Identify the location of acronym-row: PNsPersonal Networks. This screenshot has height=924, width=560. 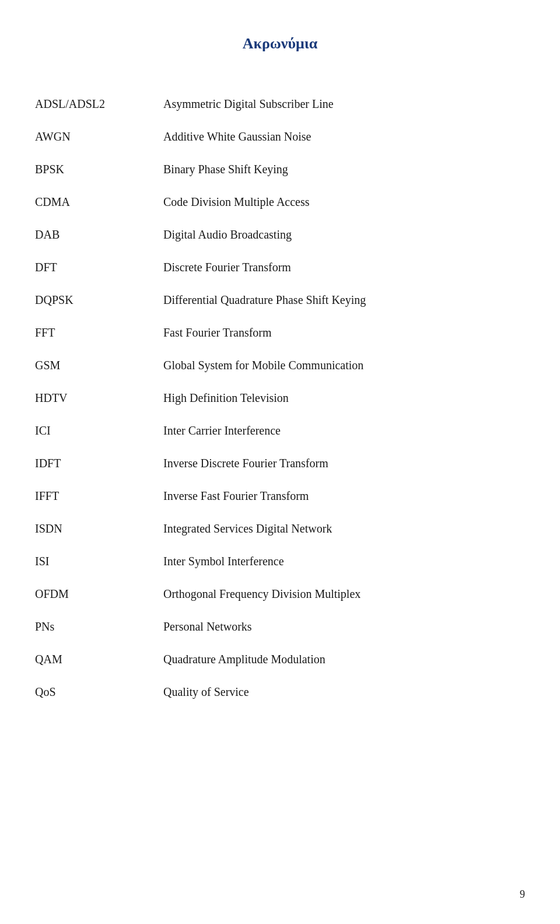
(280, 626).